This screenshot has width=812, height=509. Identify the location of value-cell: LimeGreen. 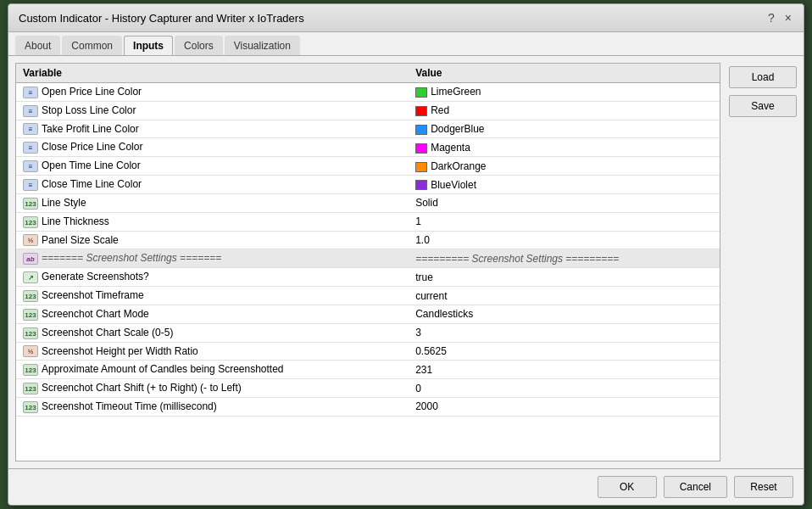
(565, 92).